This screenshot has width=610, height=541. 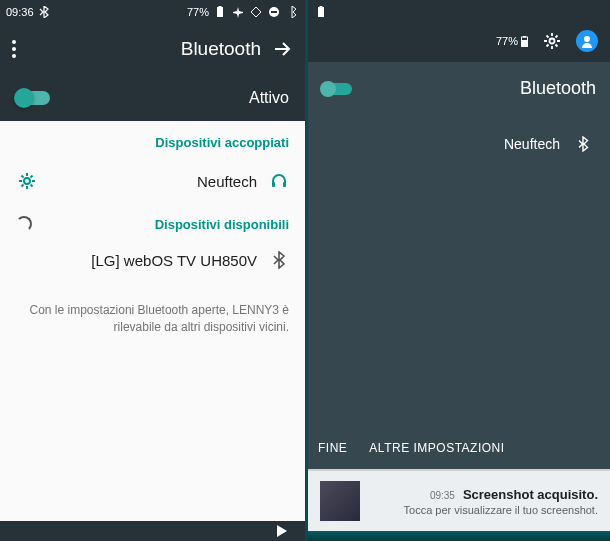 What do you see at coordinates (148, 49) in the screenshot?
I see `page-title: Bluetooth` at bounding box center [148, 49].